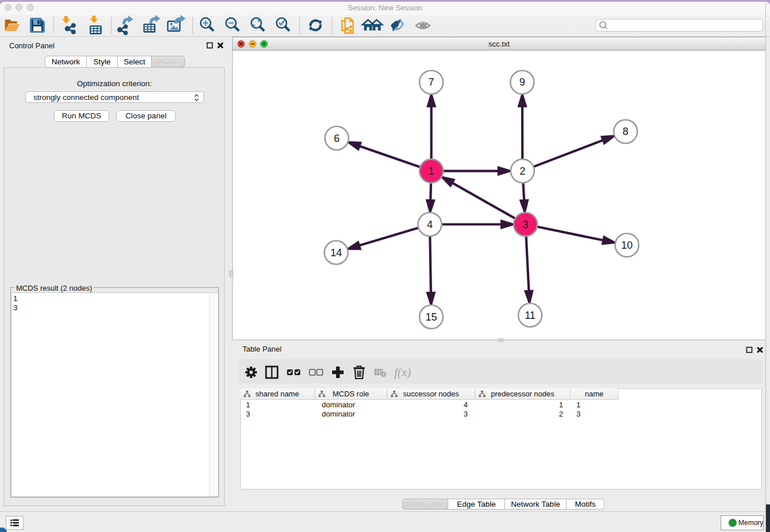 This screenshot has height=532, width=770. What do you see at coordinates (522, 171) in the screenshot?
I see `svg-text: 2` at bounding box center [522, 171].